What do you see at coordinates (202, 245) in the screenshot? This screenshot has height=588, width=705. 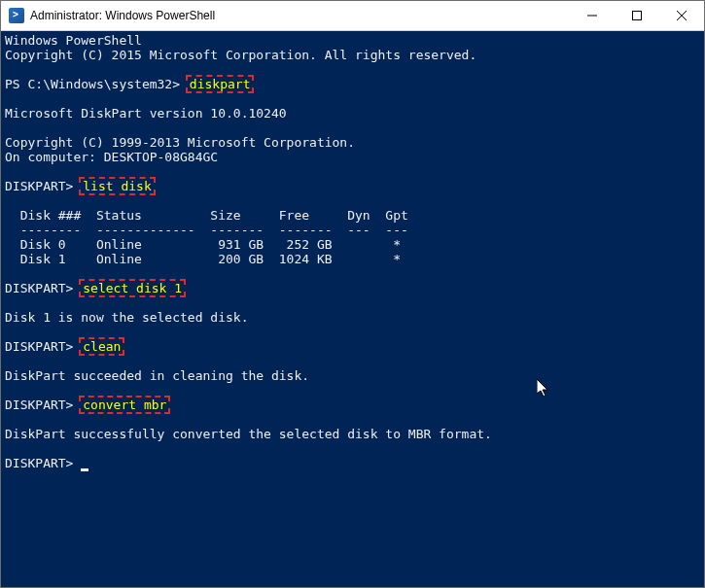 I see `table-row: Disk 0 Online 931 GB 252 GB *` at bounding box center [202, 245].